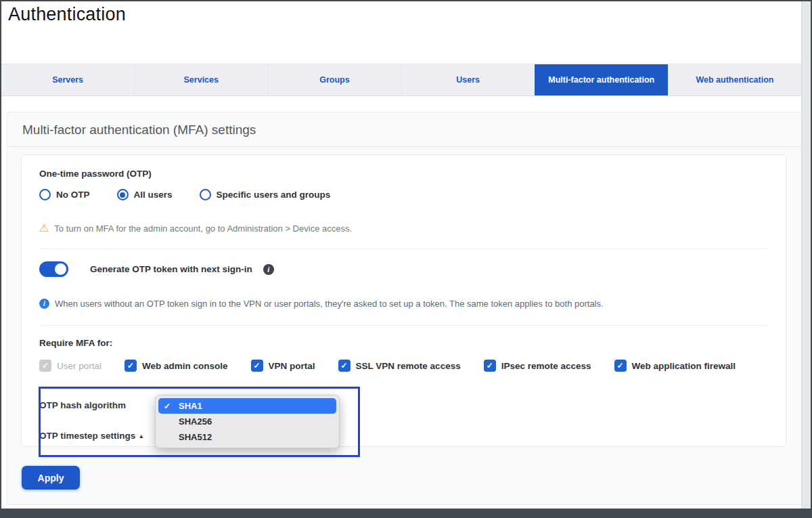 This screenshot has width=812, height=518. I want to click on generate-token-label: Generate OTP token with next sign-in, so click(171, 269).